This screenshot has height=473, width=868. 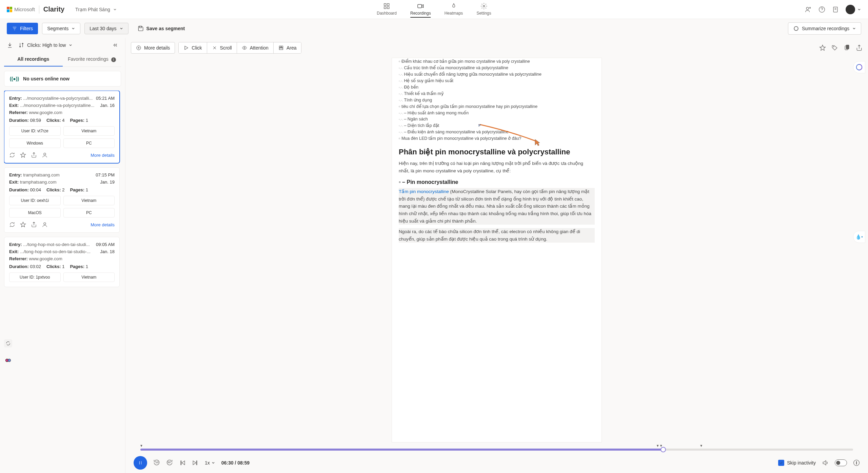 What do you see at coordinates (808, 10) in the screenshot?
I see `people-icon` at bounding box center [808, 10].